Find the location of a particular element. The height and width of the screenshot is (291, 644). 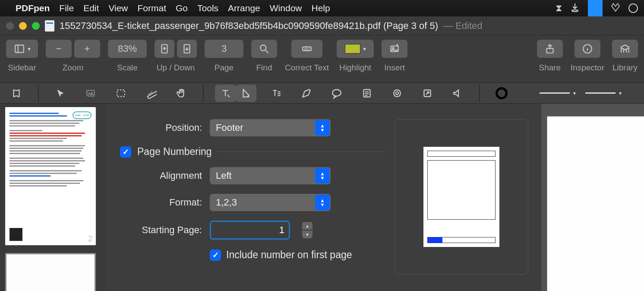

preview-body-region is located at coordinates (461, 190).